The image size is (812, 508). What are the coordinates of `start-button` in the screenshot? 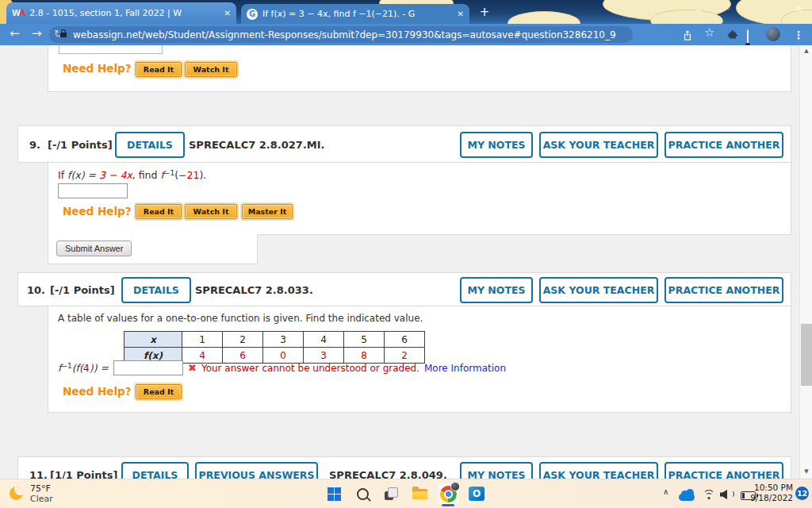 It's located at (334, 494).